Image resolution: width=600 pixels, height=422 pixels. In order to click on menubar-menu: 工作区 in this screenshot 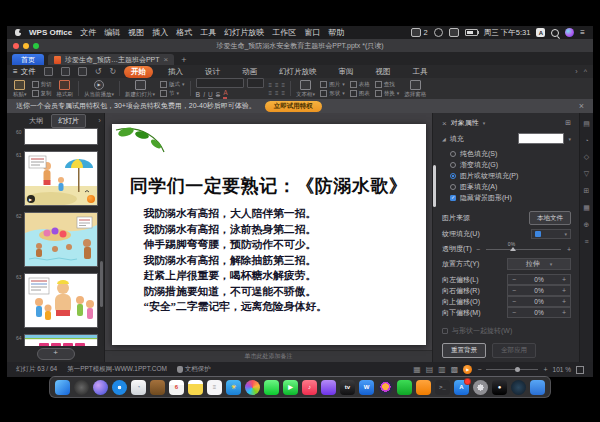, I will do `click(284, 32)`.